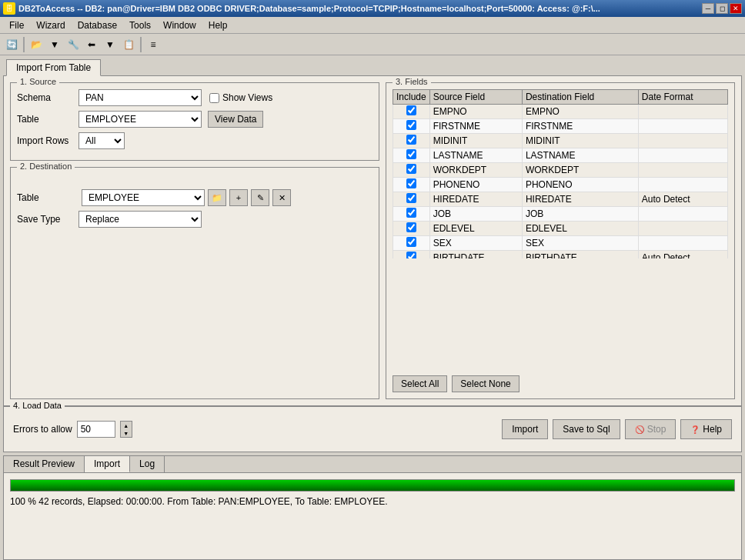  Describe the element at coordinates (12, 45) in the screenshot. I see `toolbar-btn-1: 🔄` at that location.